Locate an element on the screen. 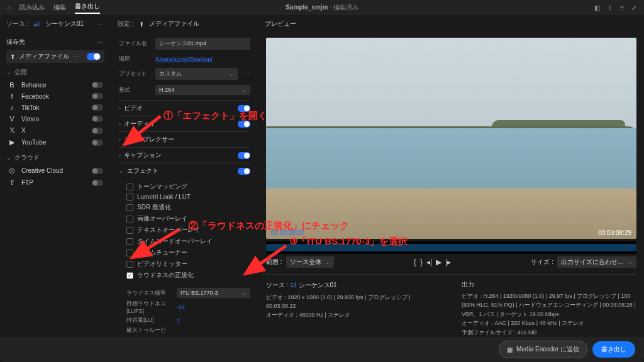 The image size is (644, 362). target-loudness-label: 目標ラウドネス[LUFS] is located at coordinates (149, 307).